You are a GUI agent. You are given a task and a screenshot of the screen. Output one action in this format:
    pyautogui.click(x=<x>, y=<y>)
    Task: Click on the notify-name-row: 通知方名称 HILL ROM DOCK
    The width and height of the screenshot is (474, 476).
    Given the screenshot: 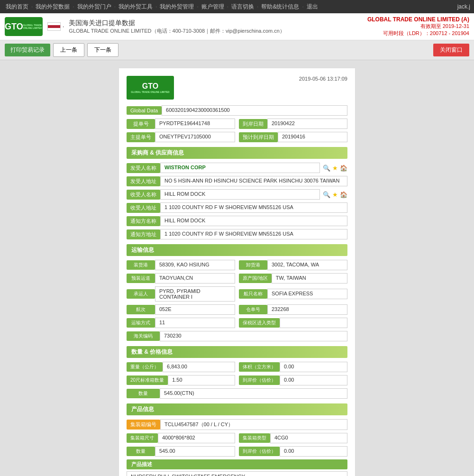 What is the action you would take?
    pyautogui.click(x=237, y=221)
    